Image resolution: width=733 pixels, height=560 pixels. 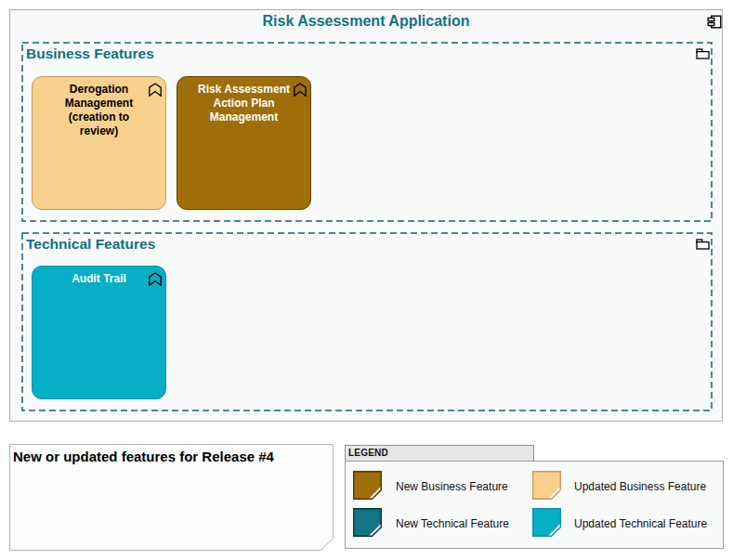 I want to click on legend-label-new-business: New Business Feature, so click(x=452, y=487).